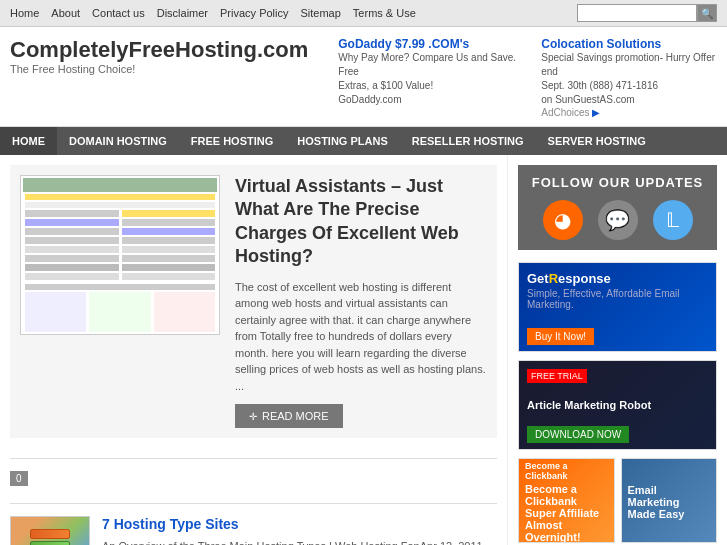 This screenshot has width=727, height=545. I want to click on article-thumb-image, so click(50, 530).